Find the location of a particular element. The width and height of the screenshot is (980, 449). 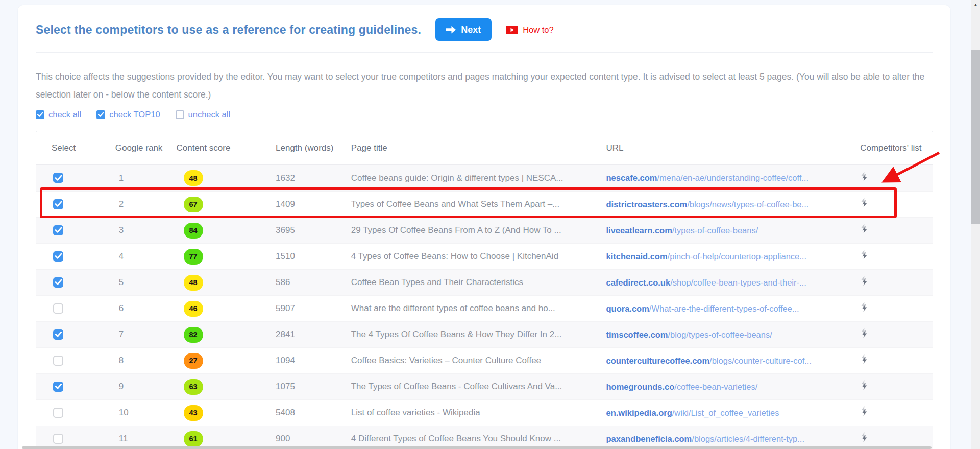

table-row: 11 61 900 4 Different Types of Coffee Be… is located at coordinates (484, 437).